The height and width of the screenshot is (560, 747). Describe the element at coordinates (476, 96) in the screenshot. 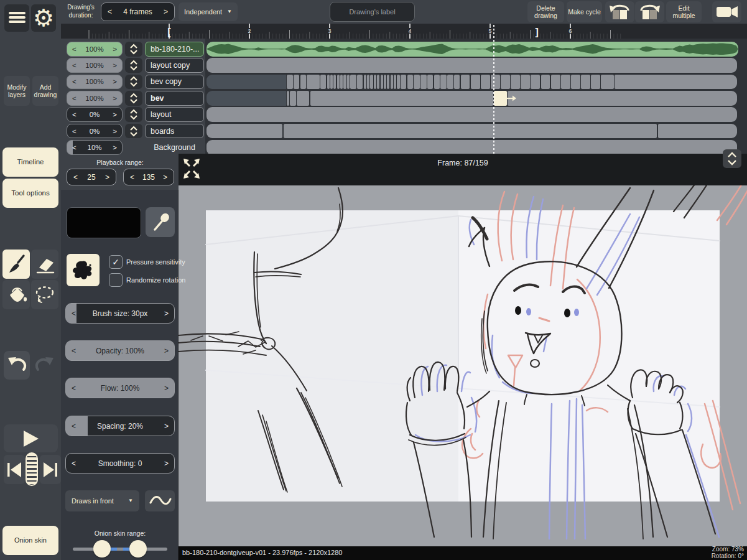

I see `timeline-tracks` at that location.